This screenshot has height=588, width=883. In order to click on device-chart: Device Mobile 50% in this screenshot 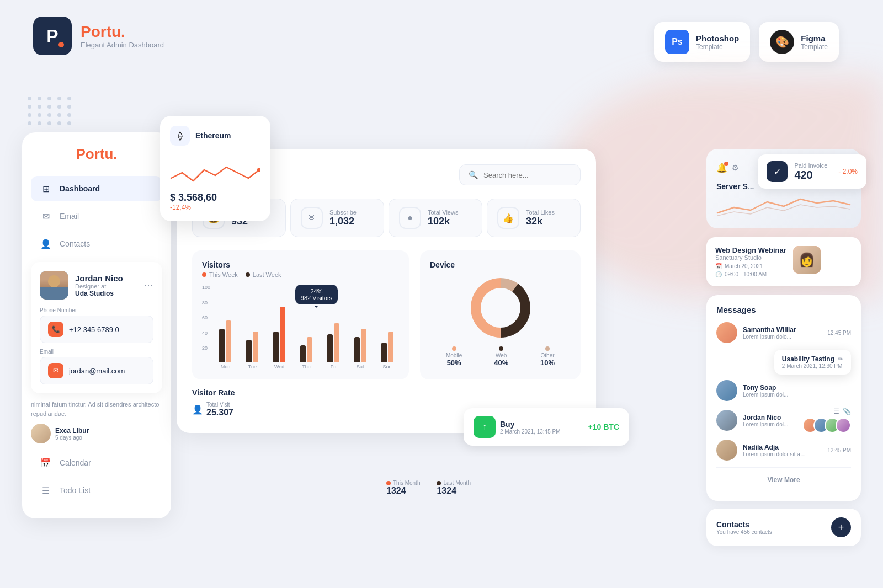, I will do `click(500, 315)`.